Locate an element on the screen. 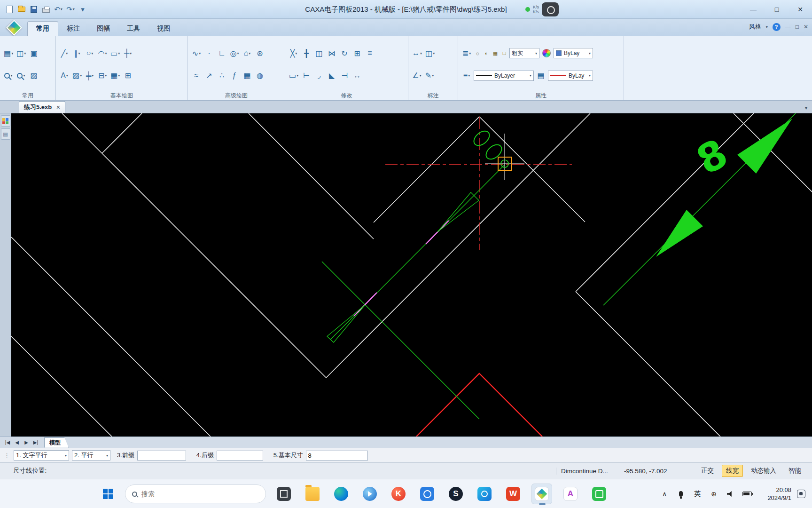 This screenshot has width=812, height=508. layer-visible-icon: ☼ is located at coordinates (477, 53).